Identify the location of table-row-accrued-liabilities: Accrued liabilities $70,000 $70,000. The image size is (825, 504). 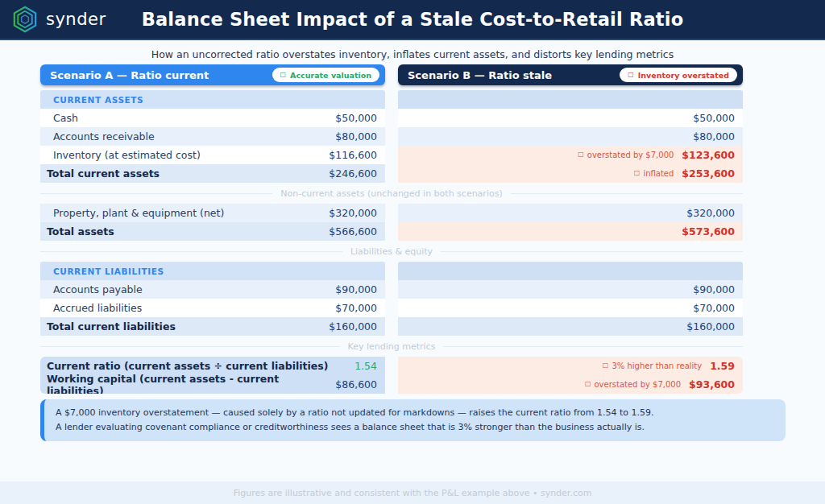
(392, 308).